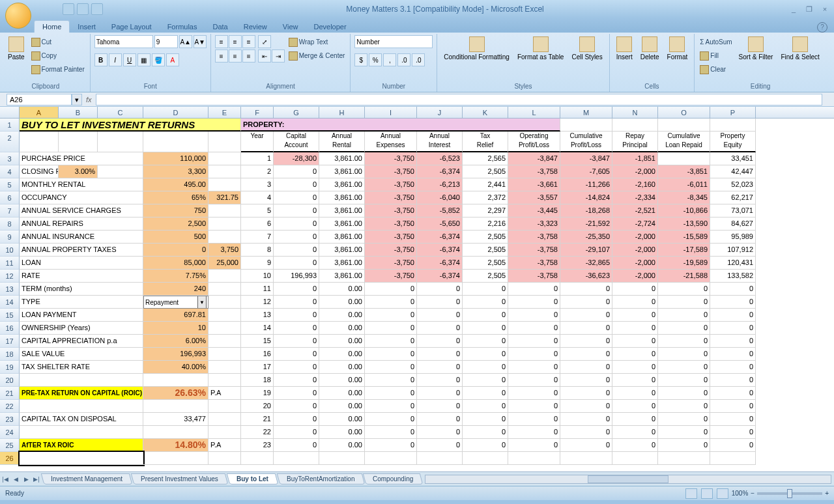  I want to click on cell: -19,589, so click(684, 263).